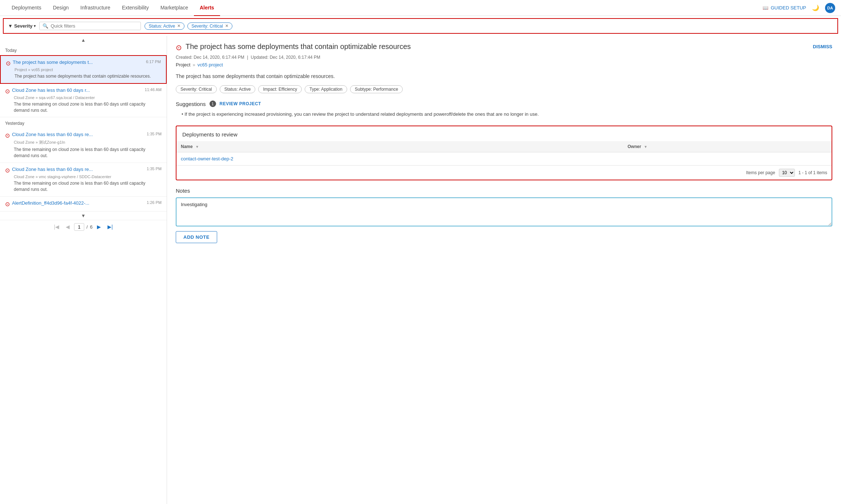  I want to click on suggestion-text: If the project is experiencing increased…, so click(507, 115).